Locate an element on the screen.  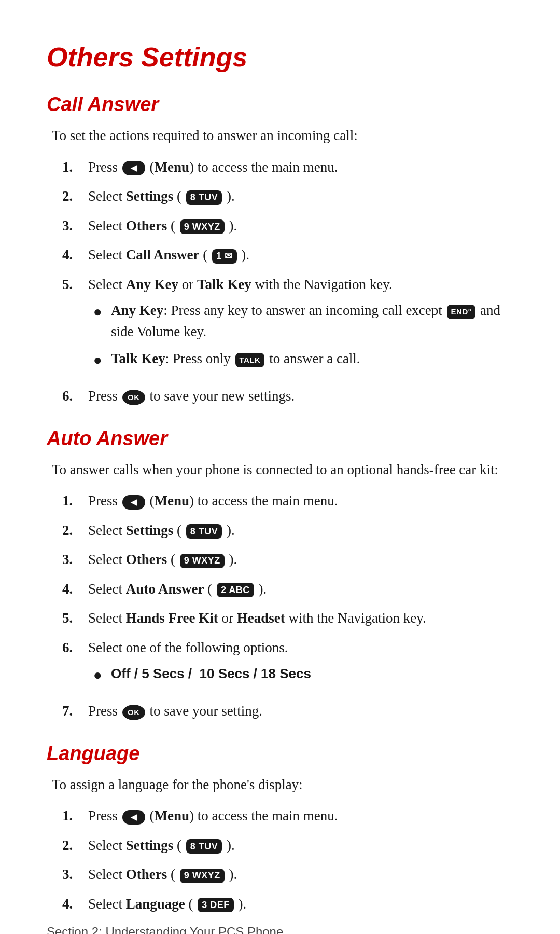
step-content: Select Language ( 3 DEF ). is located at coordinates (301, 904).